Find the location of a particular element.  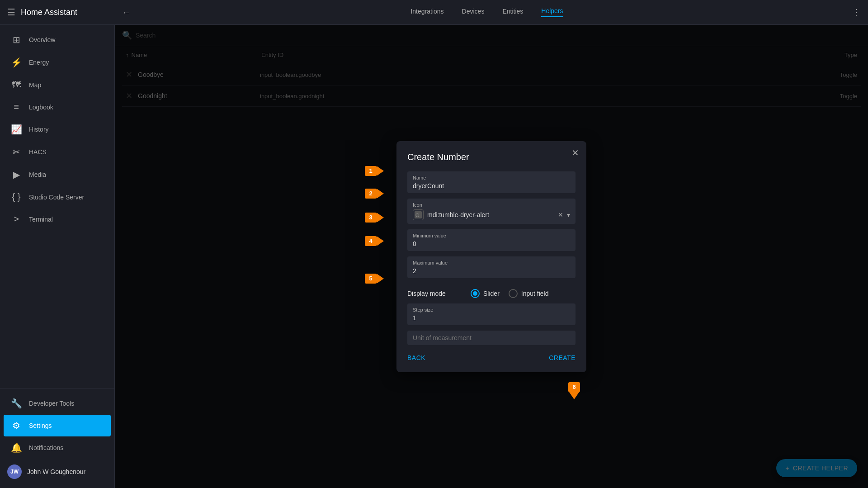

avatar: JW is located at coordinates (14, 472).